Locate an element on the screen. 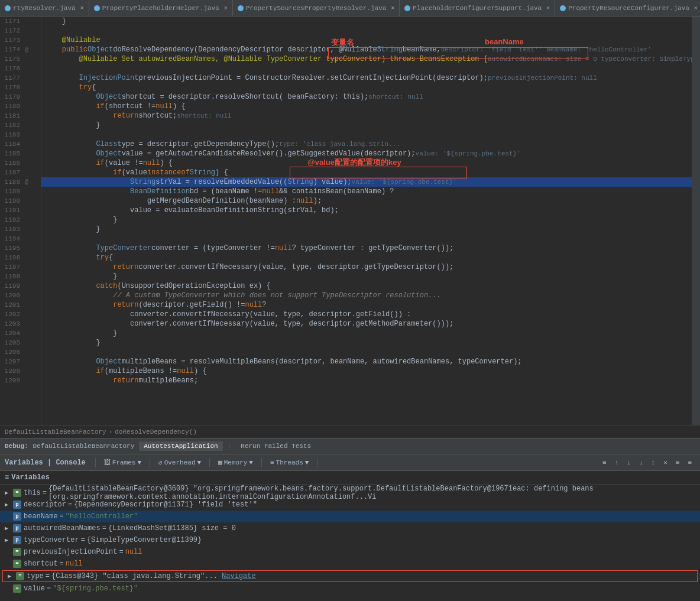 This screenshot has height=601, width=700. debug-tab-1: Rerun Failed Tests is located at coordinates (276, 446).